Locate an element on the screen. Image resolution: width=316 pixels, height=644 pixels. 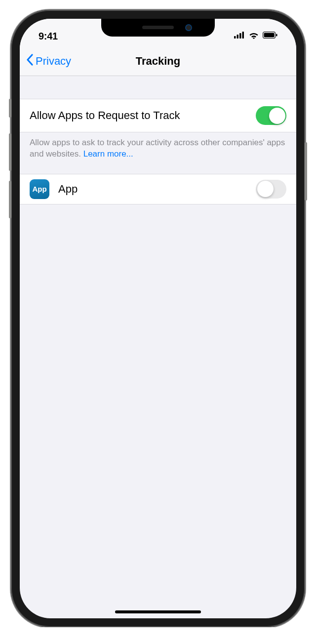
cellular-icon is located at coordinates (239, 36).